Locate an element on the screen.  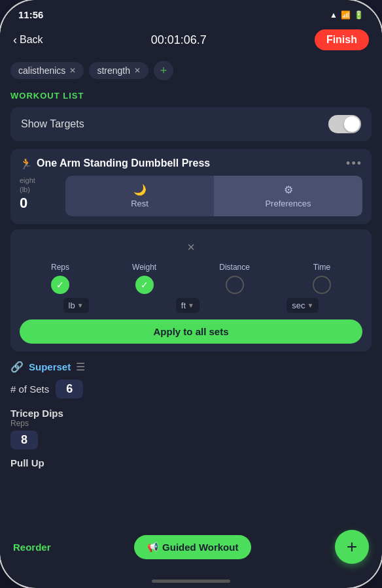
weight-unit-dropdown: lb ▼ is located at coordinates (76, 306).